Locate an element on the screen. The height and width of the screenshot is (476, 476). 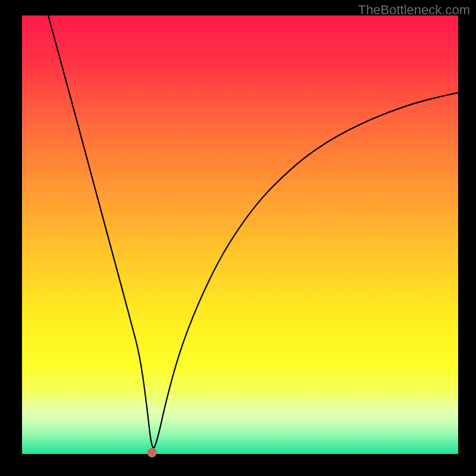
watermark-text: TheBottleneck.com is located at coordinates (414, 10).